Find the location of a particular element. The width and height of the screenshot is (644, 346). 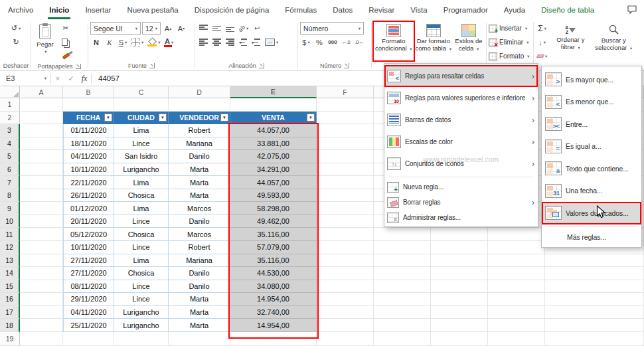

cell-venta: 57.079,00 is located at coordinates (274, 248).